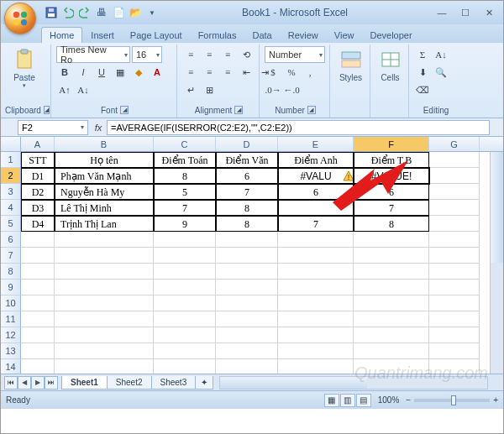 The width and height of the screenshot is (504, 434). I want to click on tab-formulas: Formulas, so click(218, 35).